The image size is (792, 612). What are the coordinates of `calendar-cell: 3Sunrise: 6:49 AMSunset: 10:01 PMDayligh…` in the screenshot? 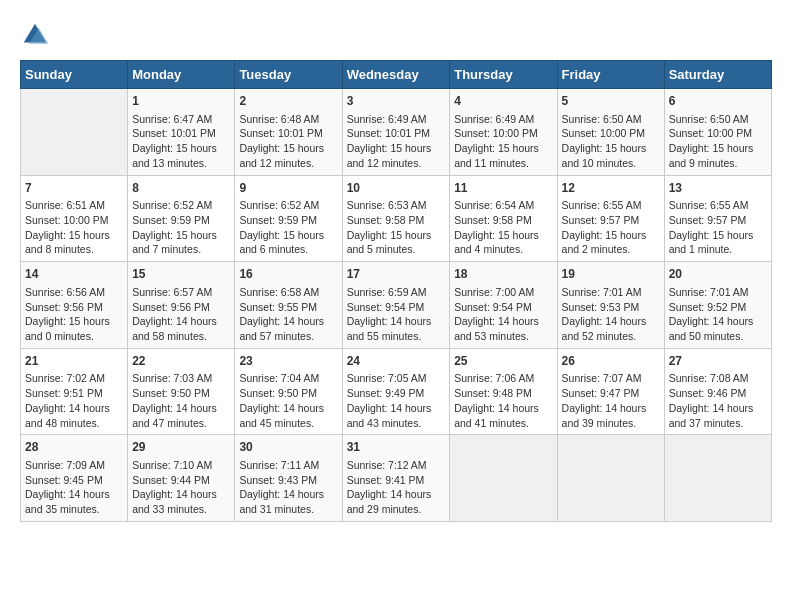 It's located at (396, 132).